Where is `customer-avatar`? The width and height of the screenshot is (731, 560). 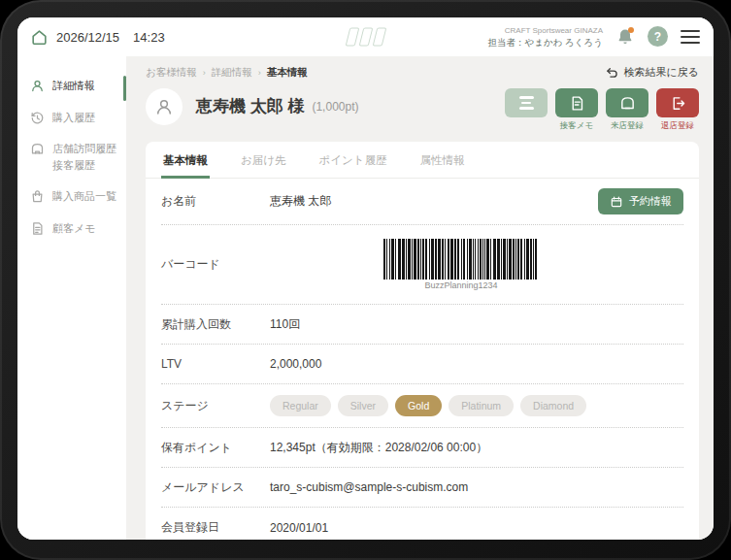
customer-avatar is located at coordinates (164, 107).